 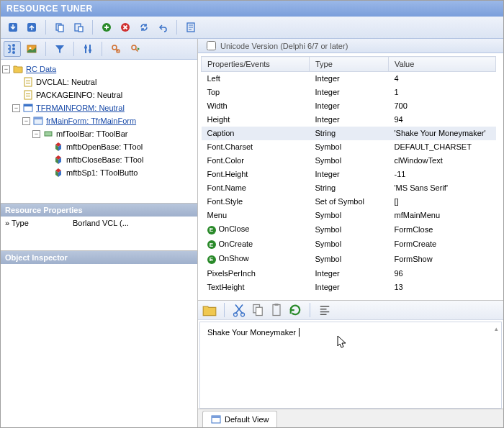 What do you see at coordinates (442, 259) in the screenshot?
I see `property-value: FormShow` at bounding box center [442, 259].